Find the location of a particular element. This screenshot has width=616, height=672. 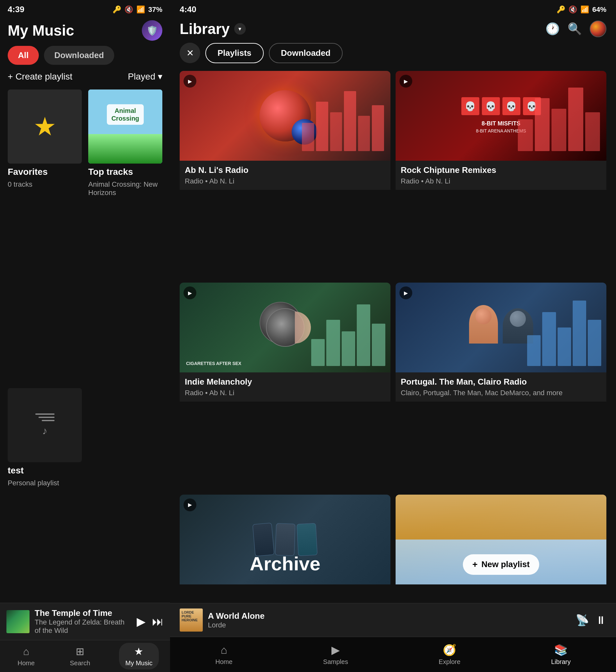

cast-button: 📡 is located at coordinates (582, 620).